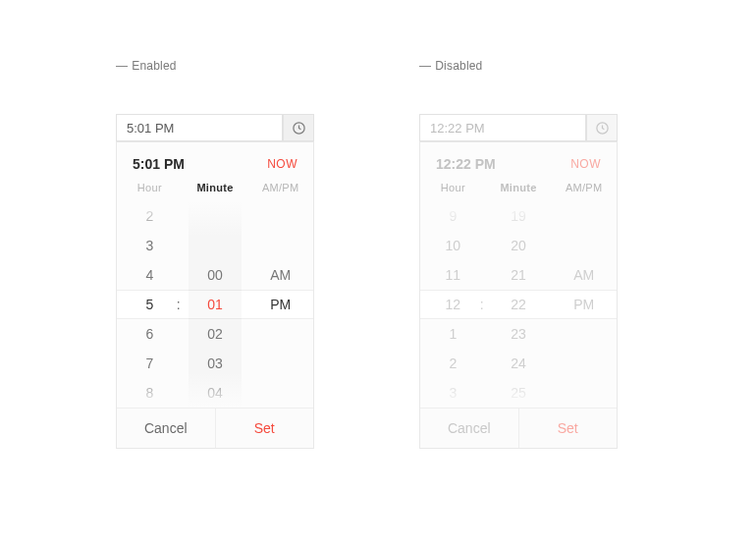  Describe the element at coordinates (454, 275) in the screenshot. I see `wheel-item: 11` at that location.